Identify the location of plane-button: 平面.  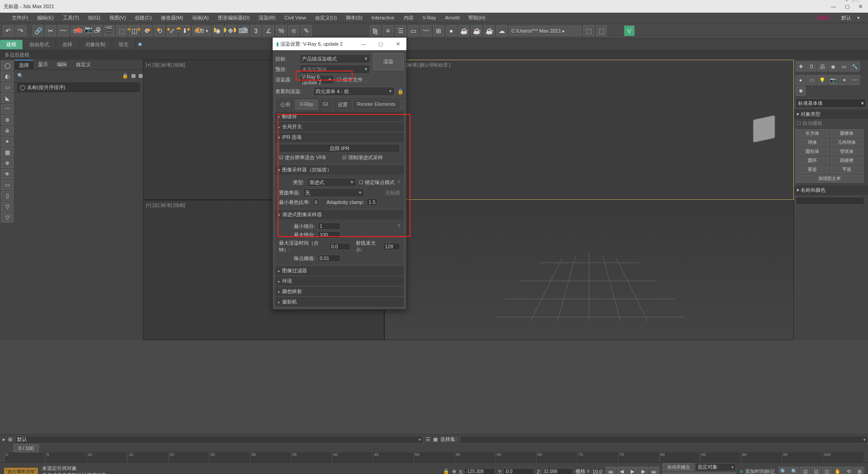
(847, 170).